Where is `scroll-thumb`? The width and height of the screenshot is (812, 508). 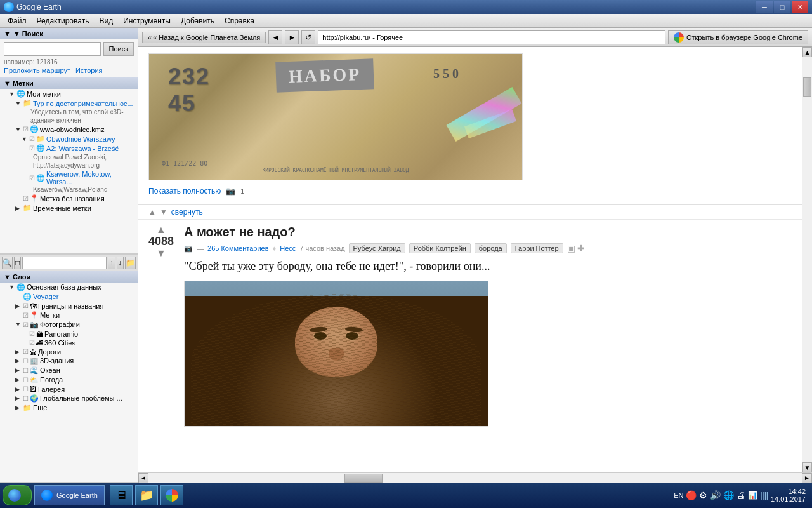
scroll-thumb is located at coordinates (807, 87).